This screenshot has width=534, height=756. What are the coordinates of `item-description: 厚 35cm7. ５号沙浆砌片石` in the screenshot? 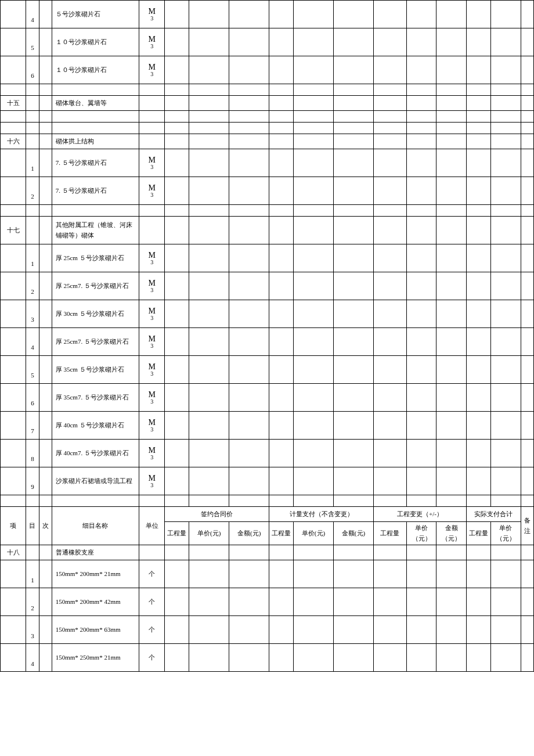 It's located at (95, 398).